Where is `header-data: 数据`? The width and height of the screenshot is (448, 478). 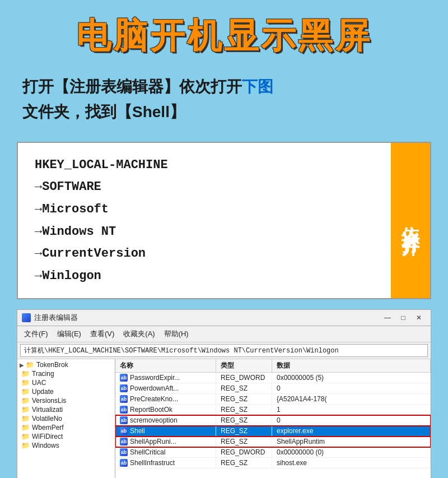 header-data: 数据 is located at coordinates (352, 365).